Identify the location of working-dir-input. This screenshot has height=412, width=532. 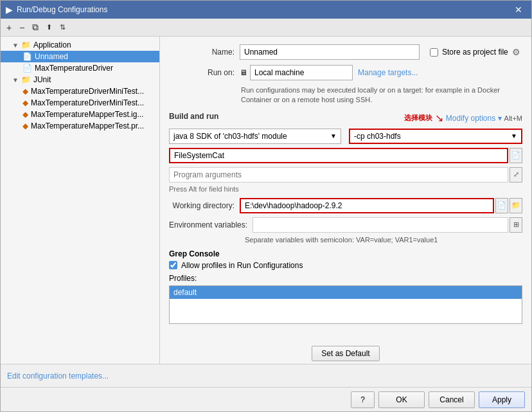
(367, 206).